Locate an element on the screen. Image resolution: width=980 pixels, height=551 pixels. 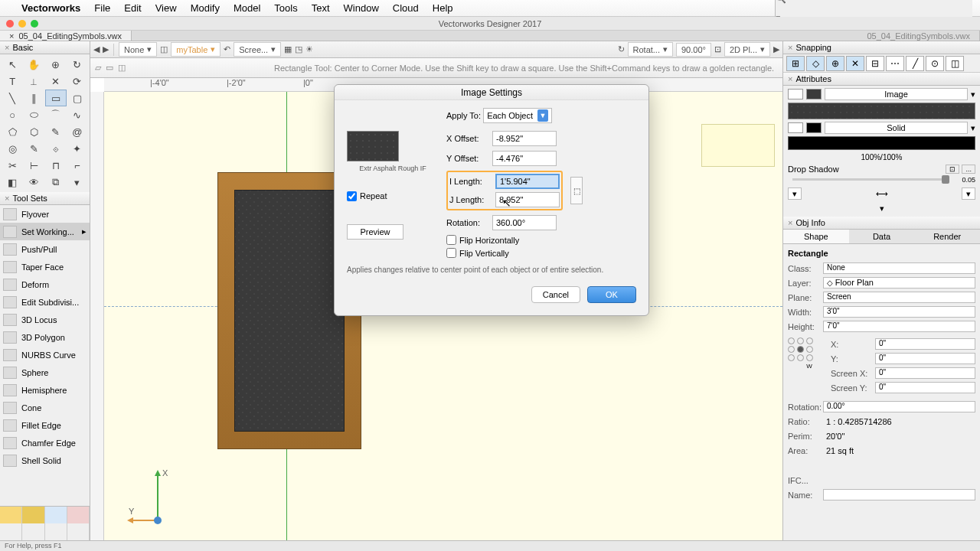
next-icon: ▶ is located at coordinates (776, 49).